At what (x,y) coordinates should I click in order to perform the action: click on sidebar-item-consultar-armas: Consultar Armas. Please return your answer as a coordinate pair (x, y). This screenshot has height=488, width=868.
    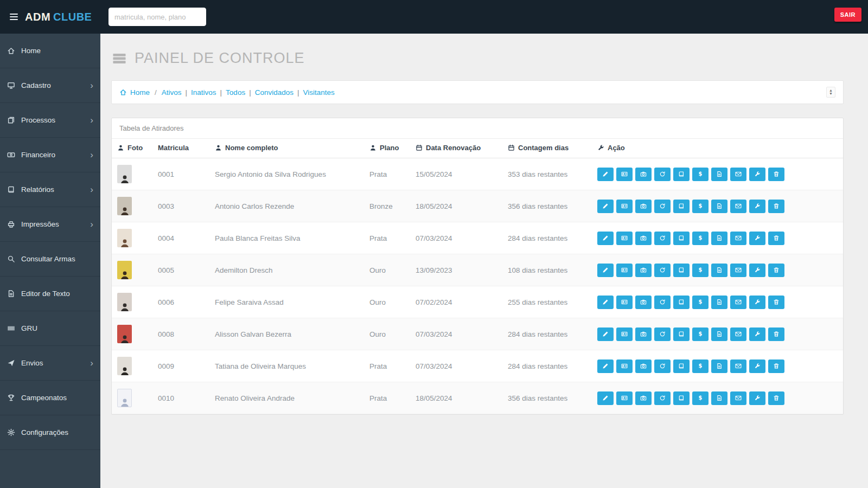
    Looking at the image, I should click on (50, 259).